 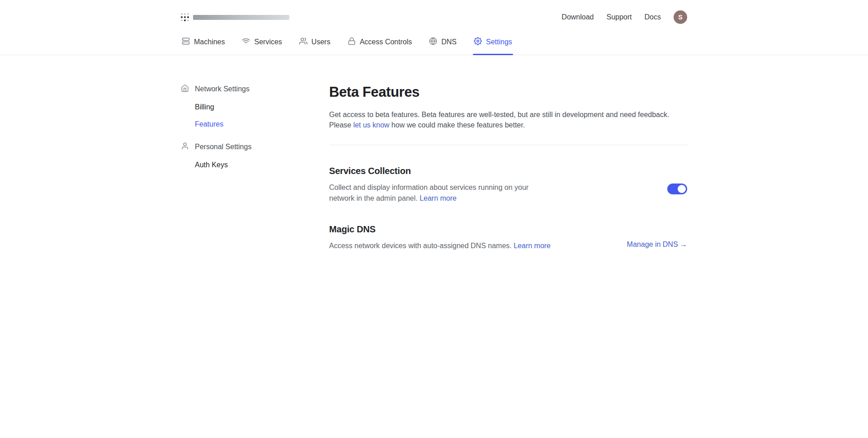 What do you see at coordinates (303, 42) in the screenshot?
I see `users-icon` at bounding box center [303, 42].